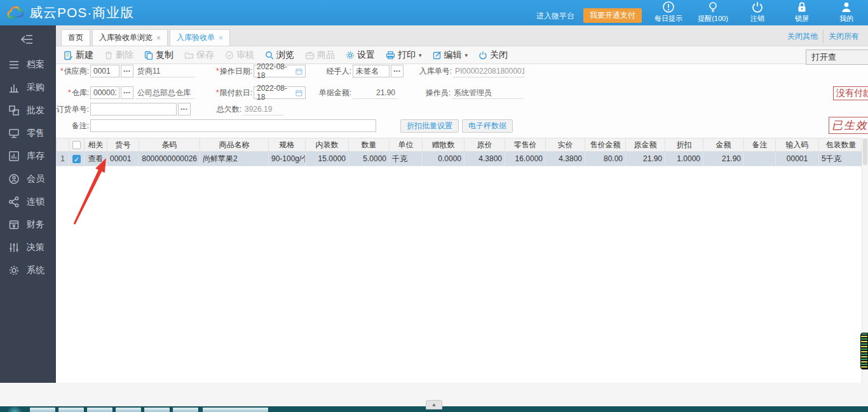  I want to click on col-inner-qty: 内装数, so click(327, 145).